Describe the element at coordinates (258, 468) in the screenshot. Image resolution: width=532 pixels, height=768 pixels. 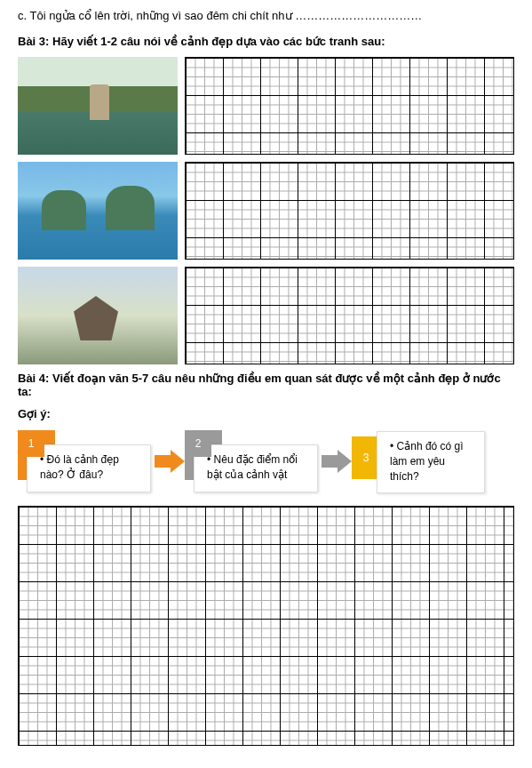
I see `hint-text-2: Nêu đặc điểm nổi bật của cảnh vật` at that location.